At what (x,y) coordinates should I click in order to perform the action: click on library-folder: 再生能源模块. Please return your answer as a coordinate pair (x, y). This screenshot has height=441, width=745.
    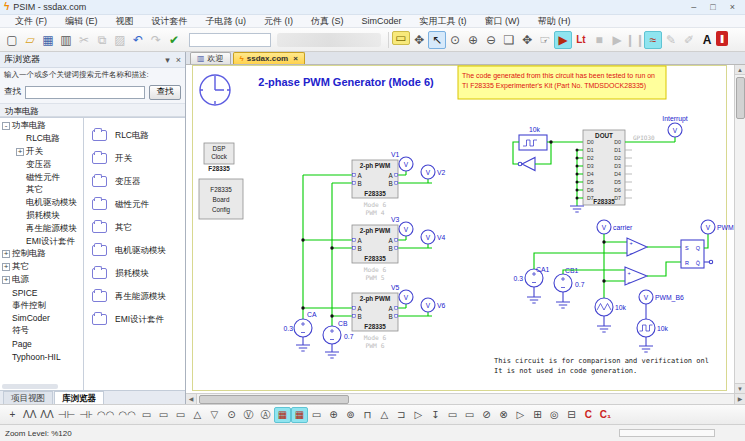
    Looking at the image, I should click on (138, 296).